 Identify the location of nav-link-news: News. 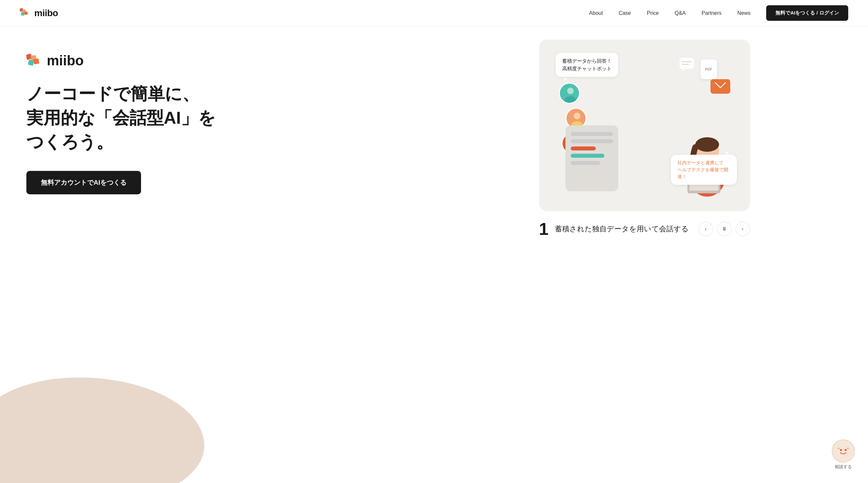
(744, 13).